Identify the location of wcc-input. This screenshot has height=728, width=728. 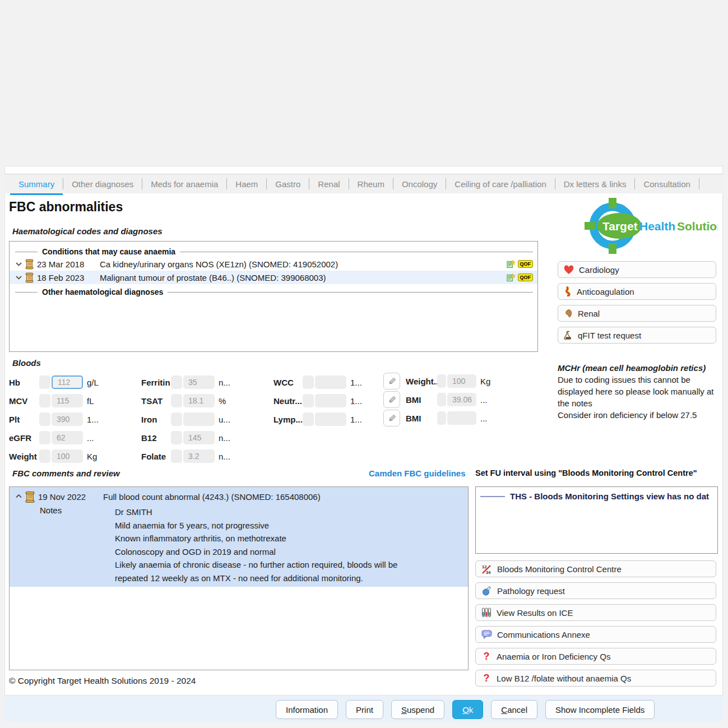
(331, 382).